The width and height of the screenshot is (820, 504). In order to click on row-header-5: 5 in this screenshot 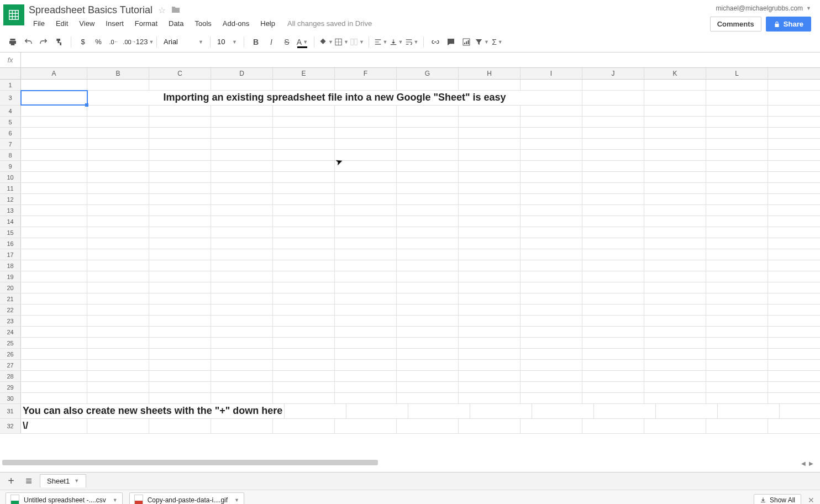, I will do `click(10, 122)`.